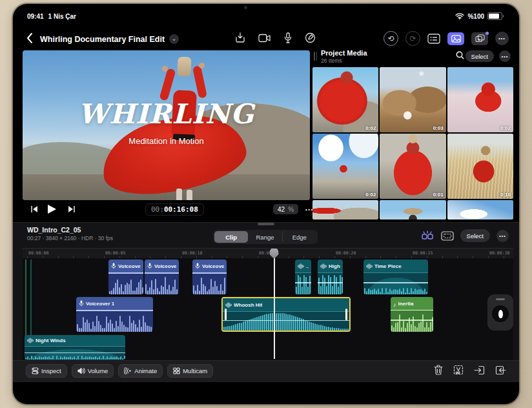 This screenshot has width=532, height=408. What do you see at coordinates (167, 114) in the screenshot?
I see `viewer-title-overlay: WHIRLING` at bounding box center [167, 114].